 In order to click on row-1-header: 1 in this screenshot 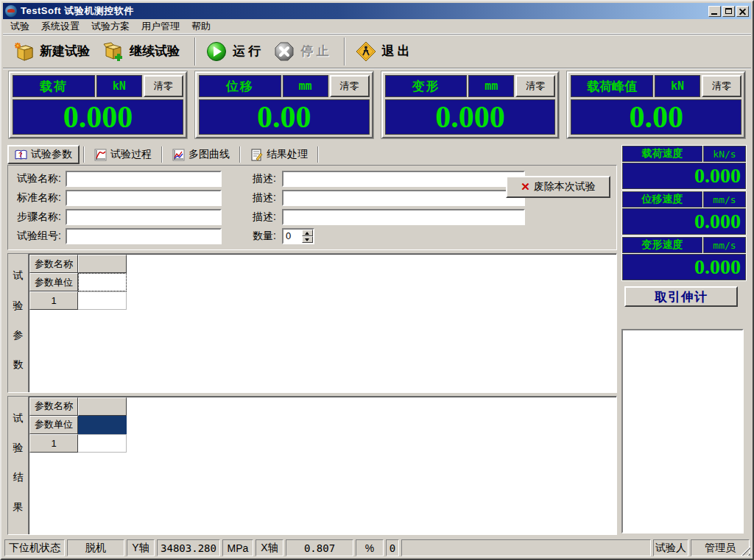, I will do `click(54, 300)`.